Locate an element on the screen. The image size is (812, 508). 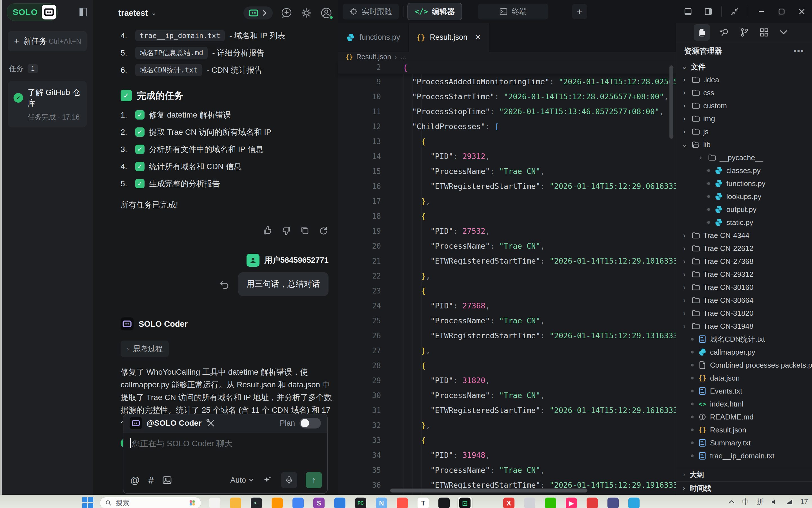
code-line: 23 { is located at coordinates (507, 291).